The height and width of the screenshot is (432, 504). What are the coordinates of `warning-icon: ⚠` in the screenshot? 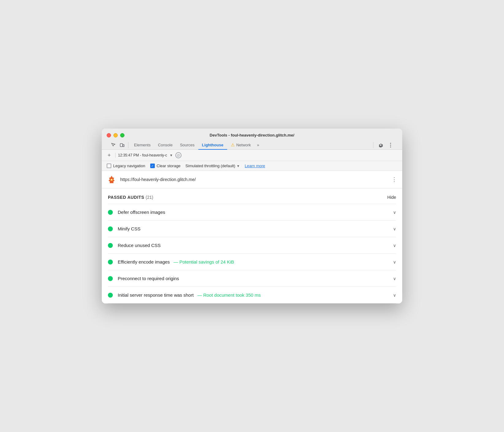 It's located at (233, 145).